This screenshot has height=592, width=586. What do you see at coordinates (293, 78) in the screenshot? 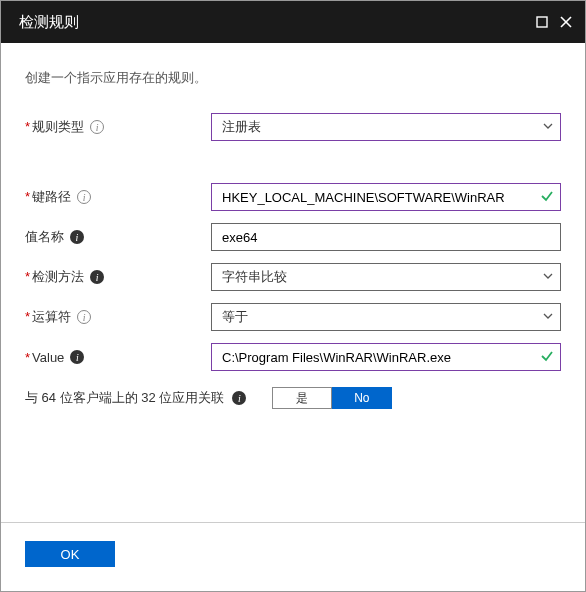
I see `panel-subtitle: 创建一个指示应用存在的规则。` at bounding box center [293, 78].